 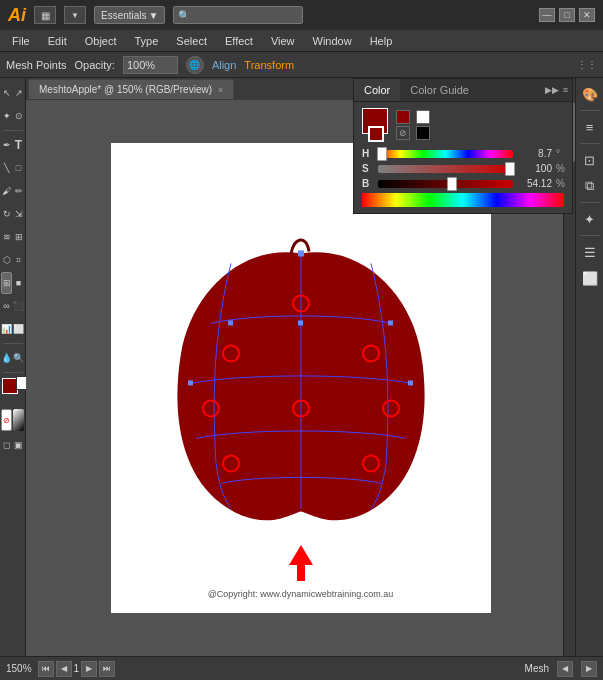 I want to click on eyedropper-tool: 💧, so click(x=6, y=358).